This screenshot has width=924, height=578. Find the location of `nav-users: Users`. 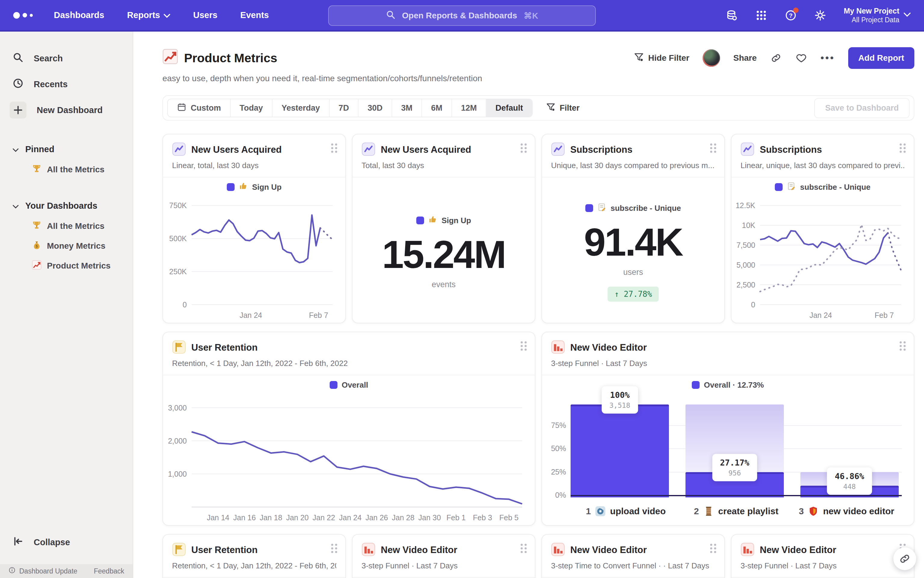

nav-users: Users is located at coordinates (205, 15).